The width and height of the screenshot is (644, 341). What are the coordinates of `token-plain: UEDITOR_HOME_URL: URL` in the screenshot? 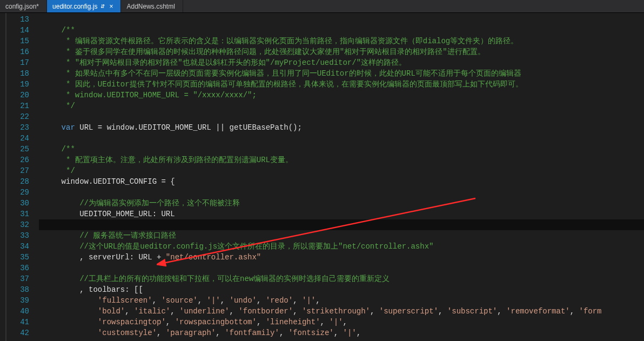 It's located at (109, 214).